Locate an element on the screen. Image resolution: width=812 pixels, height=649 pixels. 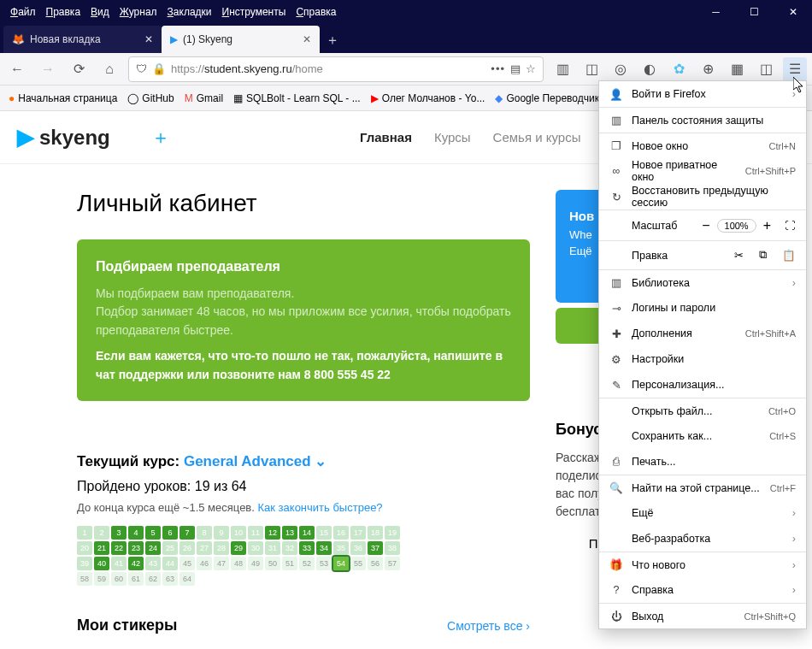
lesson-cell: 6 is located at coordinates (170, 533).